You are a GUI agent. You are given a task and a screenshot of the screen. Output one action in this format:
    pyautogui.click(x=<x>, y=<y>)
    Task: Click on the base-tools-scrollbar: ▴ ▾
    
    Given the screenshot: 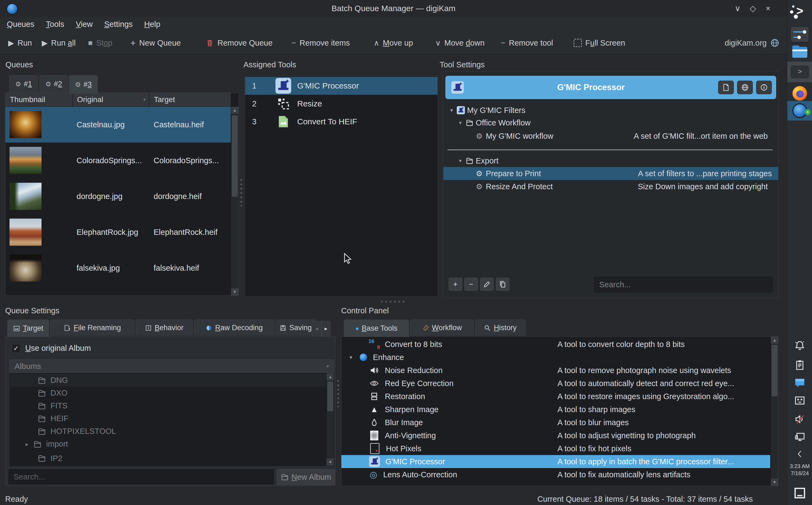 What is the action you would take?
    pyautogui.click(x=774, y=411)
    